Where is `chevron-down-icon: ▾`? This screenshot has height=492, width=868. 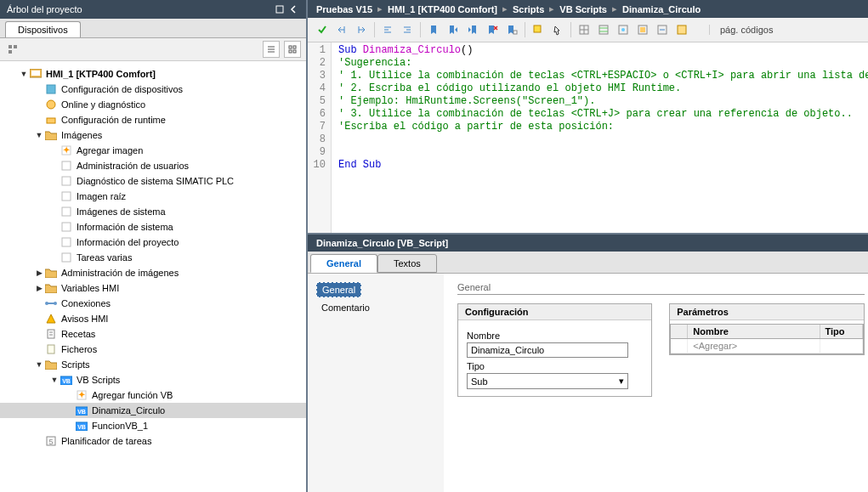
chevron-down-icon: ▾ is located at coordinates (621, 381).